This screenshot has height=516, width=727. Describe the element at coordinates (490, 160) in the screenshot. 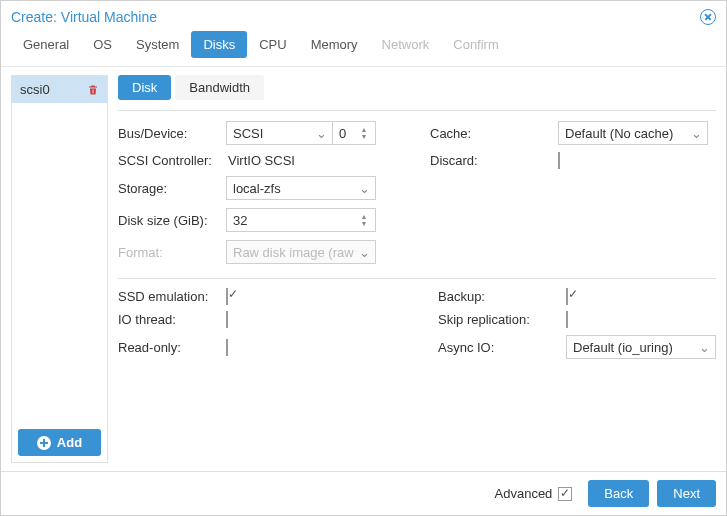

I see `discard-label: Discard:` at that location.